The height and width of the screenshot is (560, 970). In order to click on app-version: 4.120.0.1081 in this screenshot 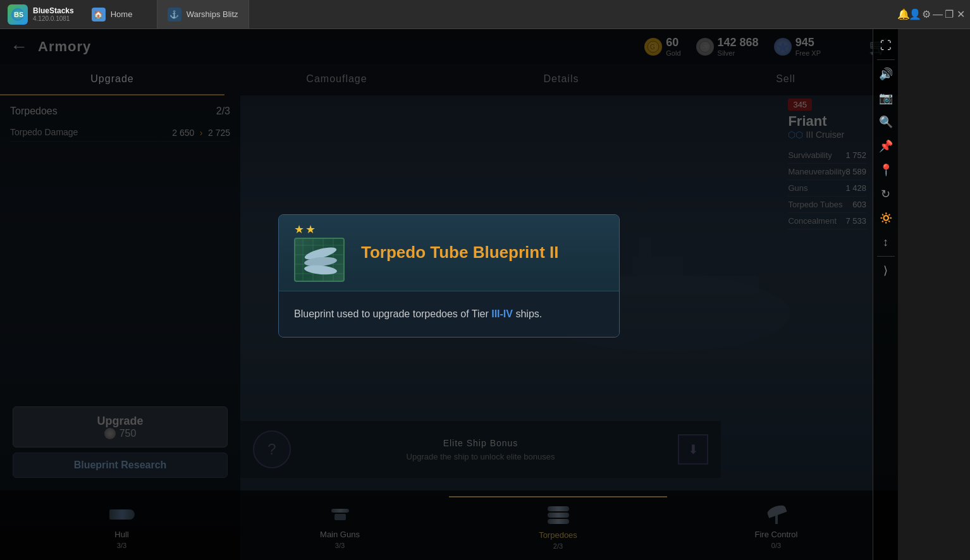, I will do `click(53, 19)`.